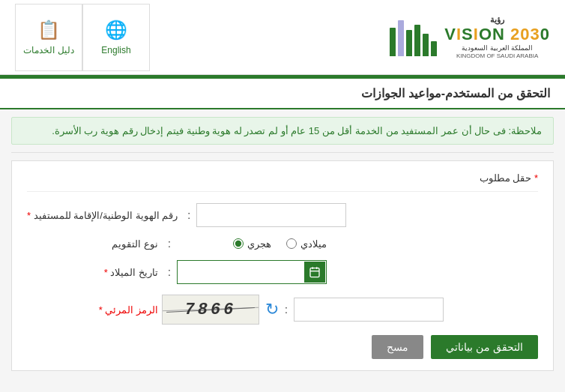 Image resolution: width=565 pixels, height=392 pixels. What do you see at coordinates (106, 273) in the screenshot?
I see `birthdate-required-star: *` at bounding box center [106, 273].